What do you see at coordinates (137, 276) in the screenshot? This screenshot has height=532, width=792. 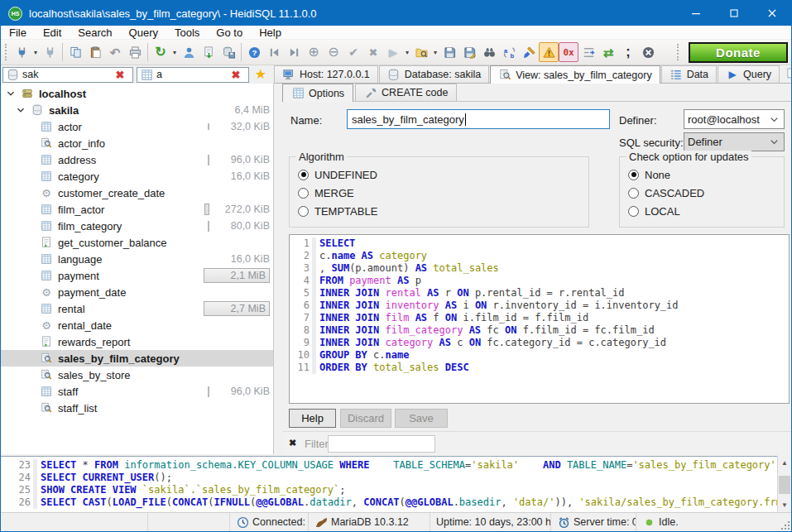 I see `tree-item-payment: payment2,1 MiB` at bounding box center [137, 276].